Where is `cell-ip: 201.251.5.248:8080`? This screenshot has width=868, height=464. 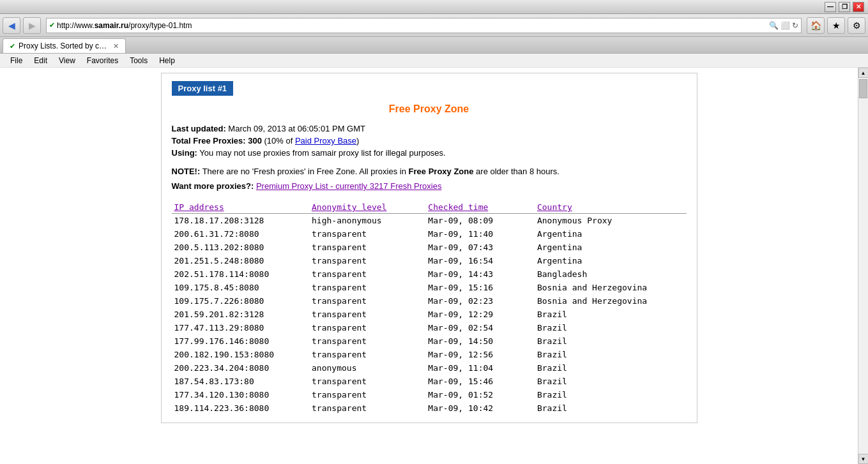 cell-ip: 201.251.5.248:8080 is located at coordinates (241, 260).